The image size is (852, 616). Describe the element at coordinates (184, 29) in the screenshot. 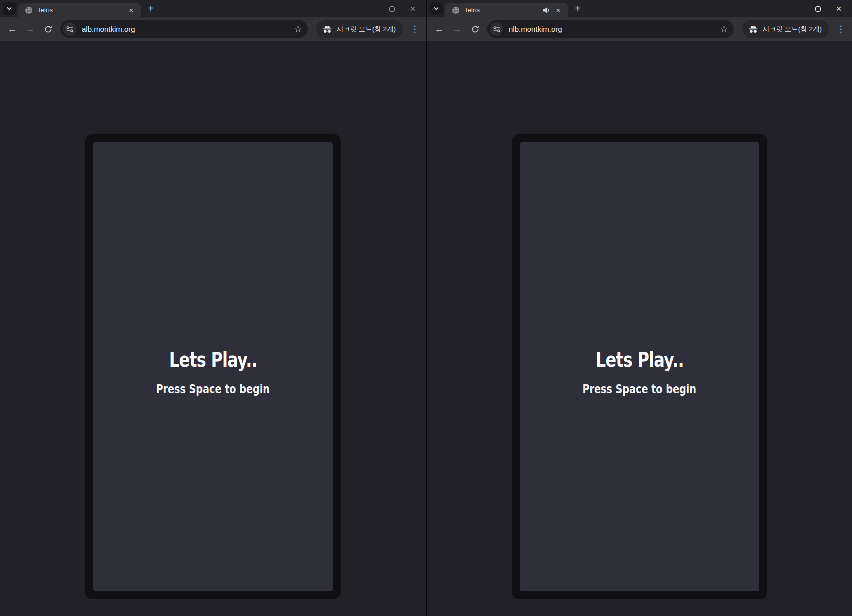

I see `address-bar: alb.montkim.org ☆` at that location.